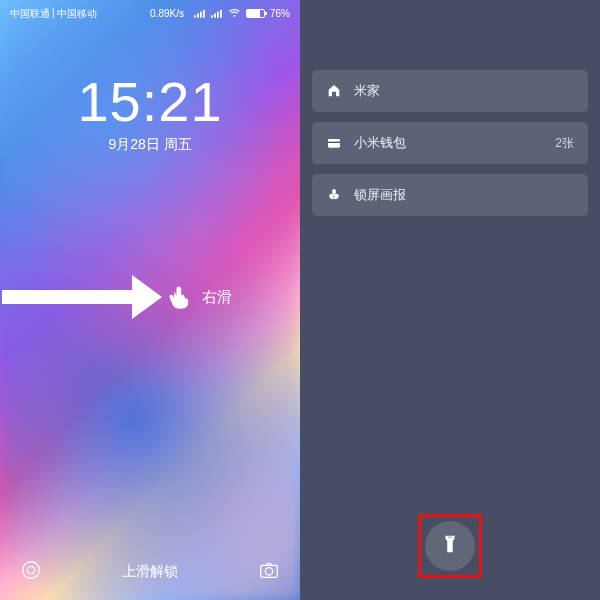 The image size is (600, 600). I want to click on wallet-icon, so click(334, 143).